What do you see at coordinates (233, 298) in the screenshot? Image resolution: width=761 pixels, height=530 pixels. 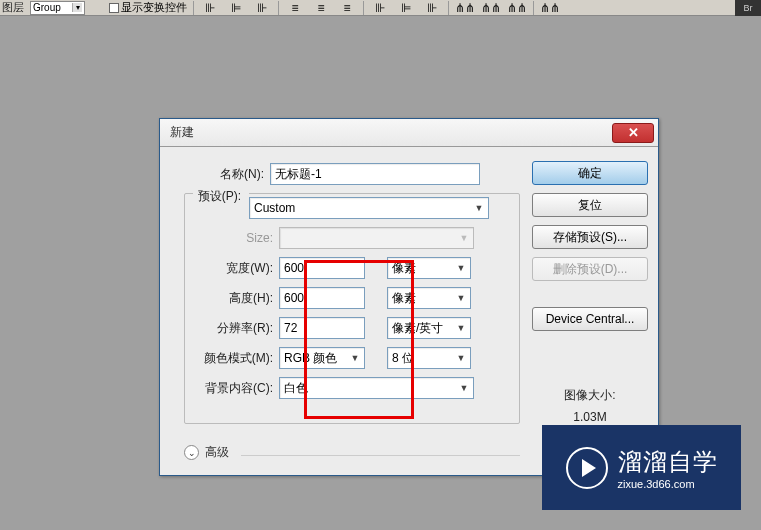 I see `height-label: 高度(H):` at bounding box center [233, 298].